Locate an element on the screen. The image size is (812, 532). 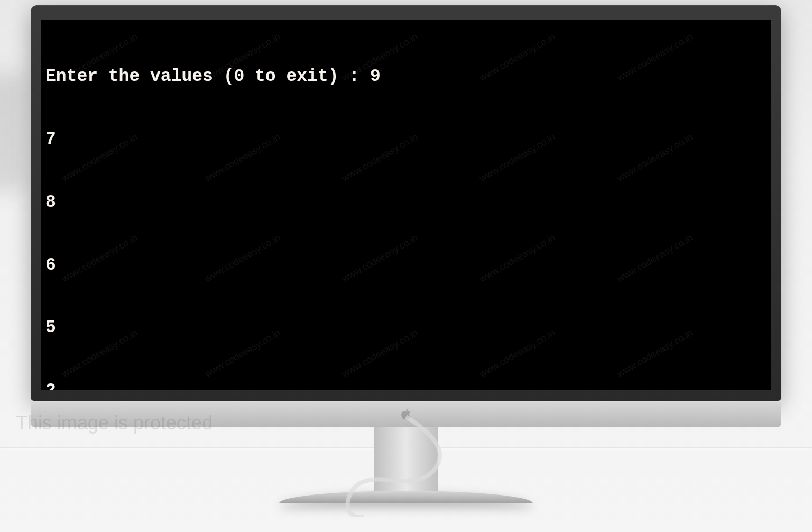
terminal-prompt-line: Enter the values (0 to exit) : 9 is located at coordinates (406, 77).